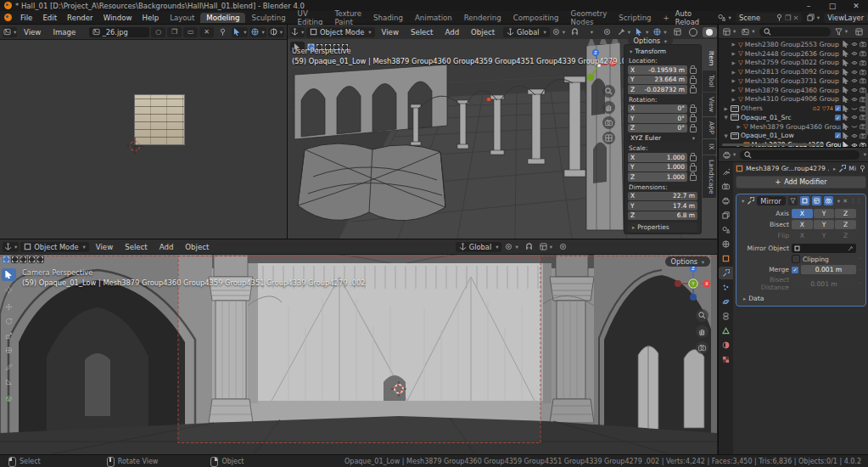 The height and width of the screenshot is (467, 868). What do you see at coordinates (828, 270) in the screenshot?
I see `merge-threshold-field: 0.001 m` at bounding box center [828, 270].